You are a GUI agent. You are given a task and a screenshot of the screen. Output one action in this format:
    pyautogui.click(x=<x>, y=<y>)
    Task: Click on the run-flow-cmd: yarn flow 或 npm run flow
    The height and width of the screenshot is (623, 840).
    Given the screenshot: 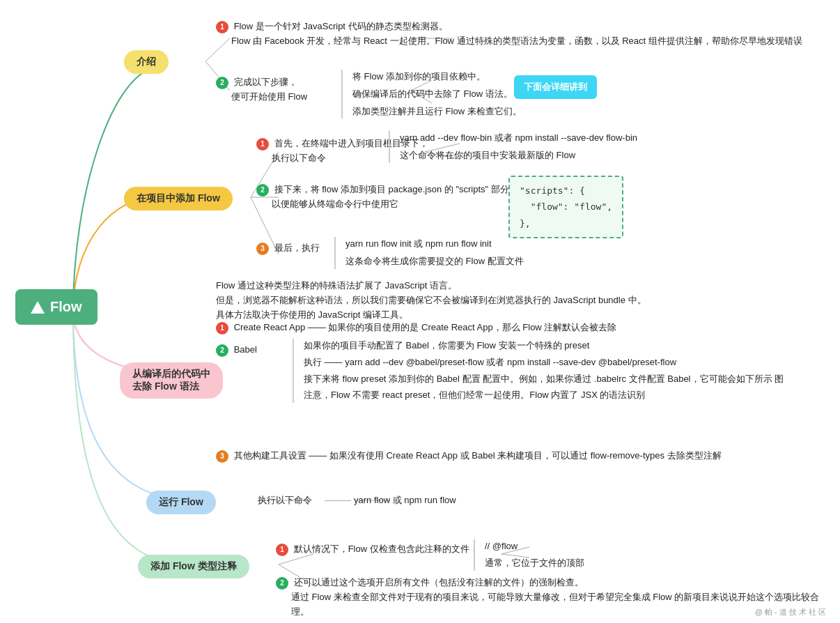 What is the action you would take?
    pyautogui.click(x=405, y=500)
    